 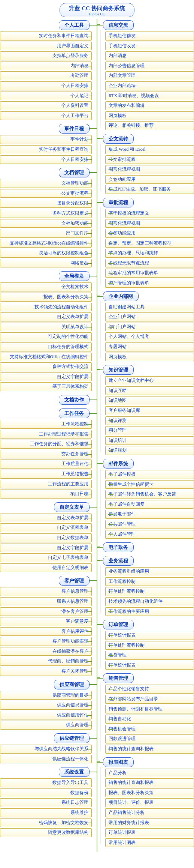 I want to click on item-label: 公共邮件管理, so click(x=150, y=524).